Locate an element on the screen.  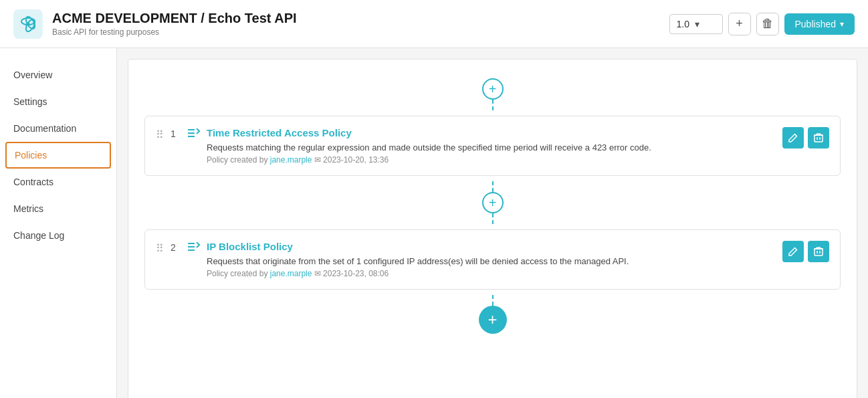
sidebar-item-label: Overview is located at coordinates (33, 75).